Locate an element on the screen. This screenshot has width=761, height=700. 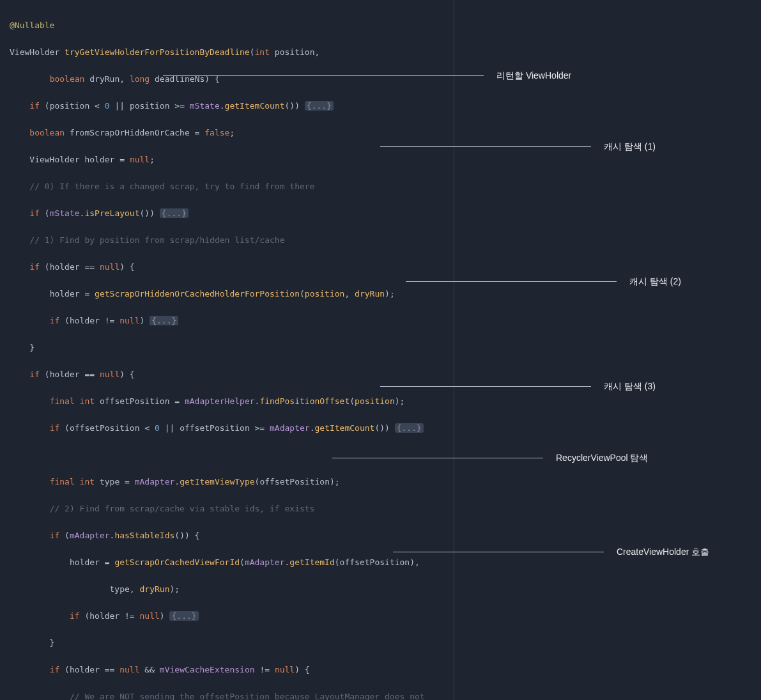
annotation-cache-2: 캐시 탐색 (2) is located at coordinates (543, 281).